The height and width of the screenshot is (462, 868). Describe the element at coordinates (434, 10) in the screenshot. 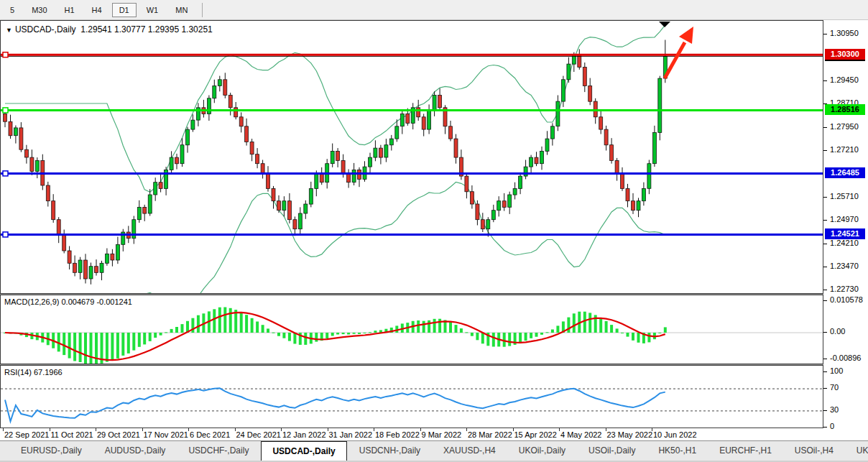

I see `timeframe-toolbar: 5M30H1H4D1W1MN` at that location.